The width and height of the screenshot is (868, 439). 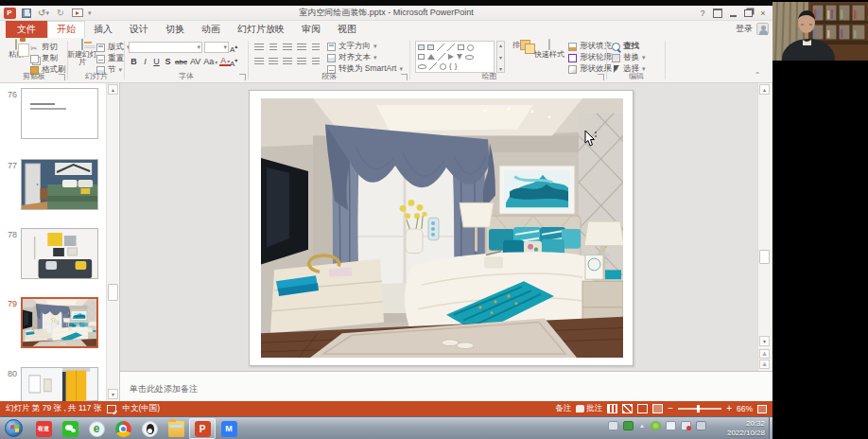 What do you see at coordinates (287, 47) in the screenshot?
I see `decrease-indent-icon` at bounding box center [287, 47].